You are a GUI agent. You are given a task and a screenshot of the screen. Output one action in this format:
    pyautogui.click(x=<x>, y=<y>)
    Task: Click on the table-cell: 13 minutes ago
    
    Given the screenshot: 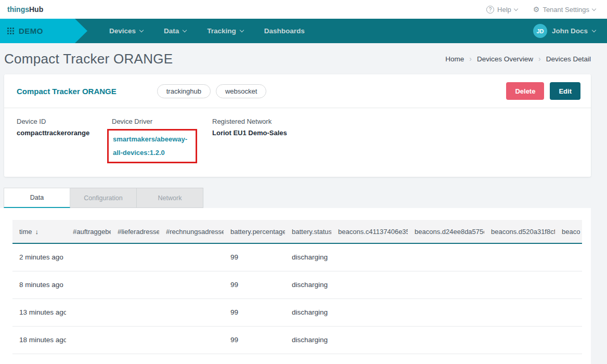 What is the action you would take?
    pyautogui.click(x=40, y=312)
    